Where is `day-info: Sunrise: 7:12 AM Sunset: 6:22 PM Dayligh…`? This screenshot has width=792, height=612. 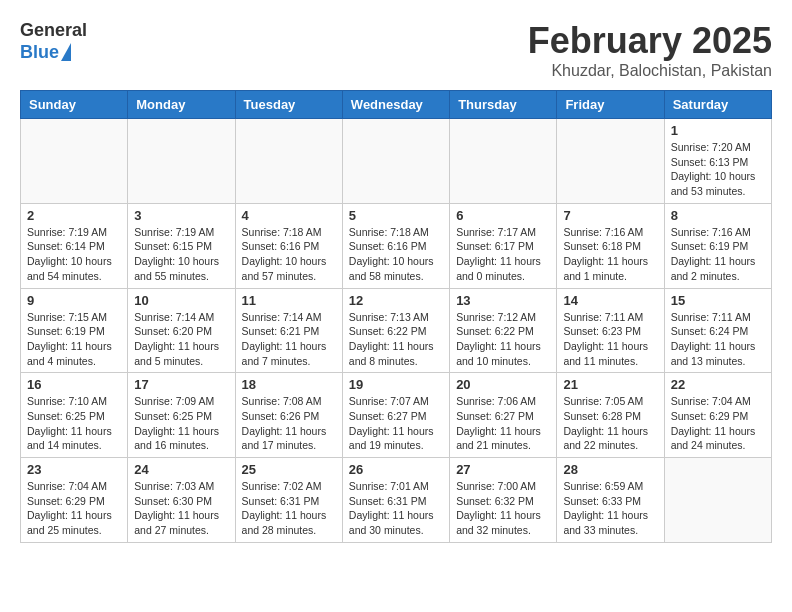 day-info: Sunrise: 7:12 AM Sunset: 6:22 PM Dayligh… is located at coordinates (503, 340).